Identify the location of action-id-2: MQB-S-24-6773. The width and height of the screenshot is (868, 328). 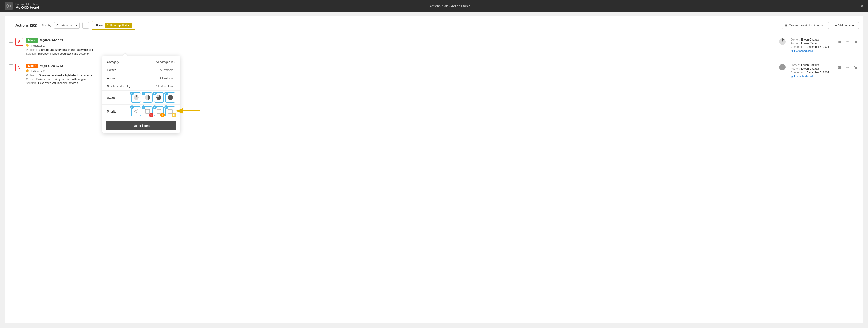
(51, 66).